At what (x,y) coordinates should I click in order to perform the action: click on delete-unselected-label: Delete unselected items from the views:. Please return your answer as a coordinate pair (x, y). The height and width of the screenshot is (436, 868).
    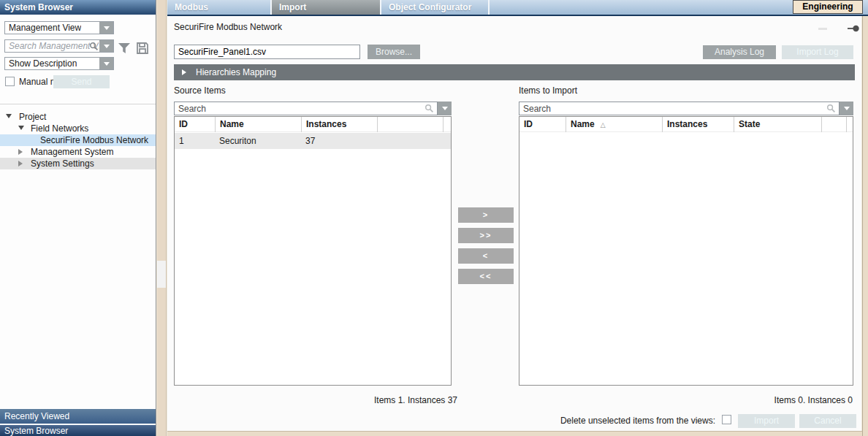
    Looking at the image, I should click on (606, 421).